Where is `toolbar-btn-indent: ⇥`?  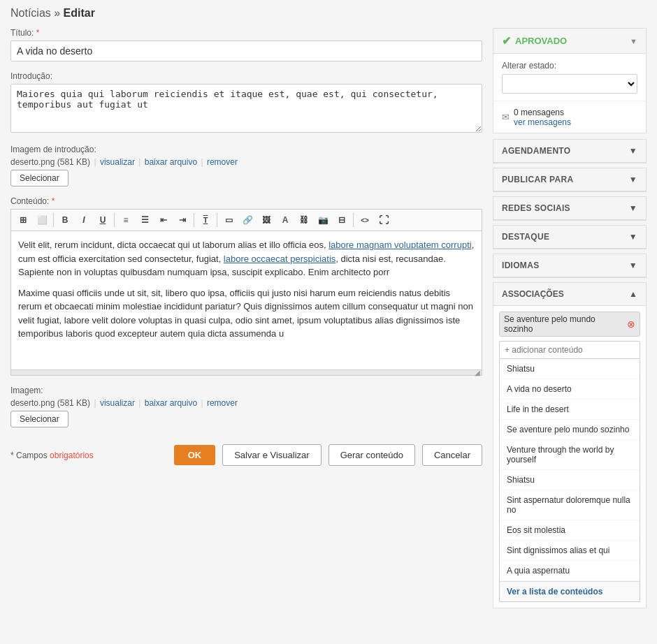
toolbar-btn-indent: ⇥ is located at coordinates (182, 220).